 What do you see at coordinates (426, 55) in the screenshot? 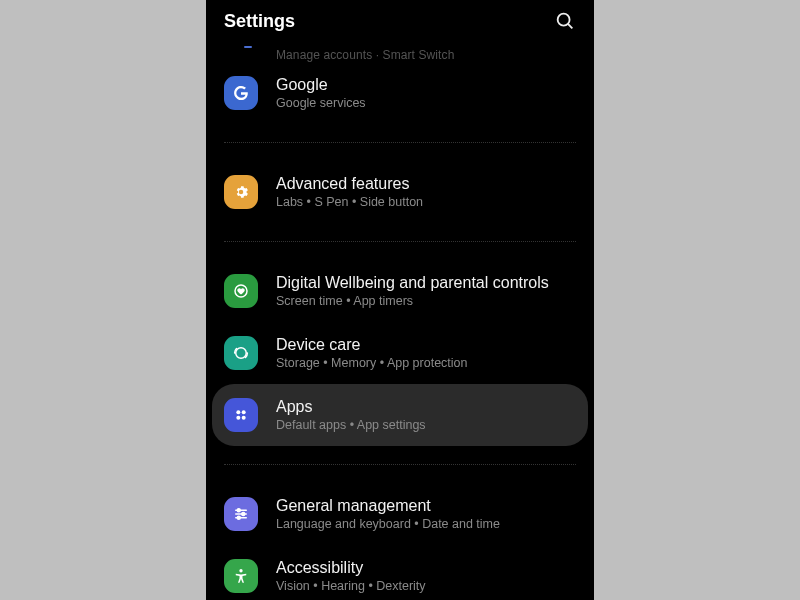
I see `settings-item-sub: Manage accounts · Smart Switch` at bounding box center [426, 55].